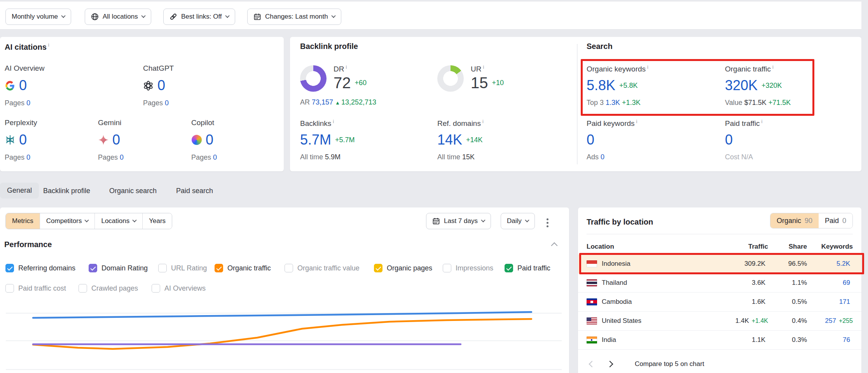 The height and width of the screenshot is (373, 868). Describe the element at coordinates (788, 302) in the screenshot. I see `share-value: 0.5%` at that location.